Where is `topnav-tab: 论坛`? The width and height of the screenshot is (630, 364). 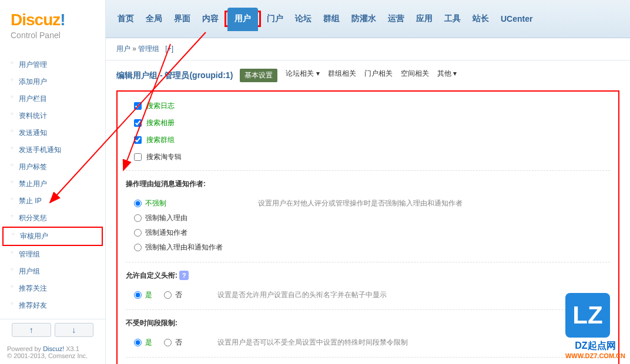 topnav-tab: 论坛 is located at coordinates (303, 19).